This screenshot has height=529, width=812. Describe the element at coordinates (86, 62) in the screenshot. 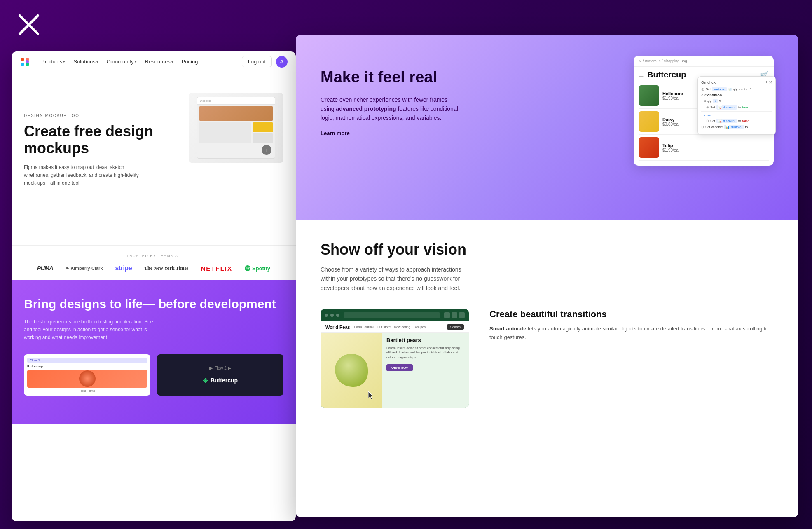

I see `nav-solutions: Solutions ▾` at that location.